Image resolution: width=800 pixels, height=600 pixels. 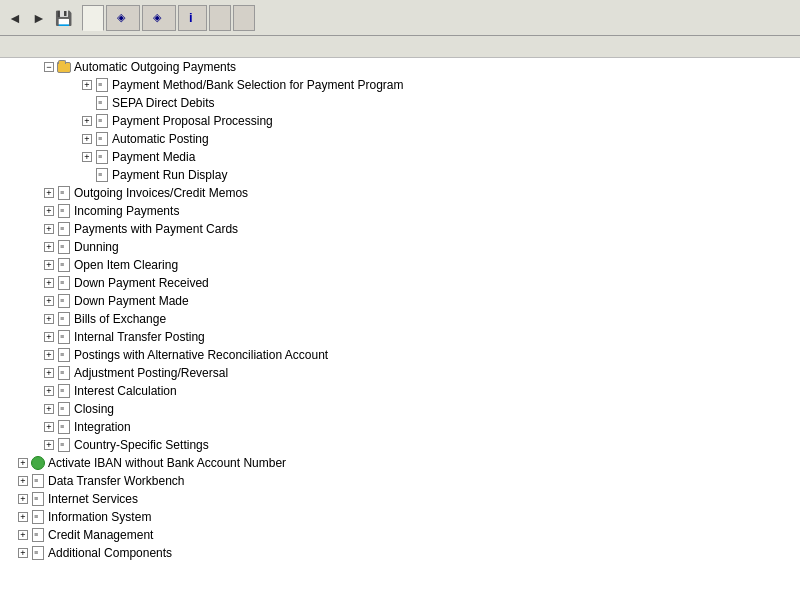 What do you see at coordinates (400, 18) in the screenshot?
I see `toolbar: ◄ ► 💾 ◈ ◈ i` at bounding box center [400, 18].